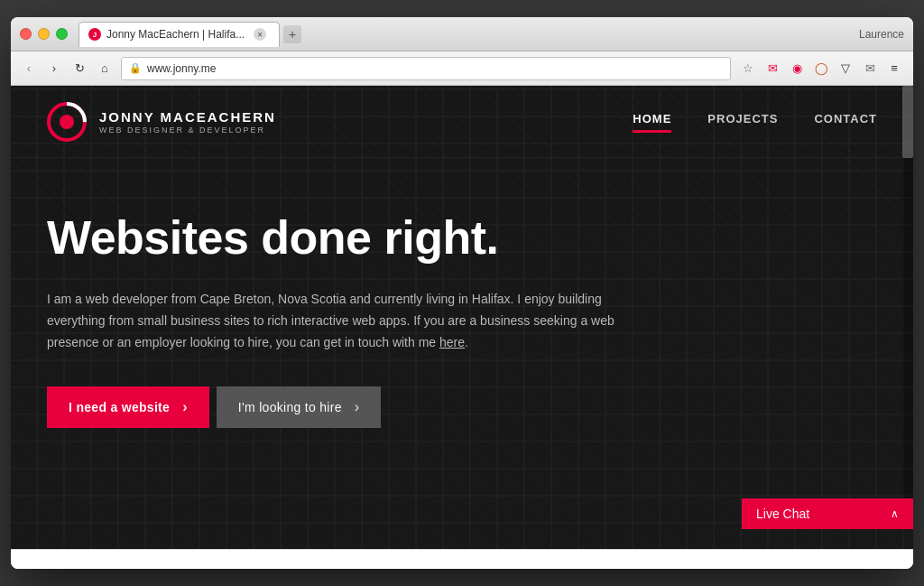 The height and width of the screenshot is (586, 924). Describe the element at coordinates (462, 407) in the screenshot. I see `hero-buttons: I need a website › I'm looking to hire ›` at that location.